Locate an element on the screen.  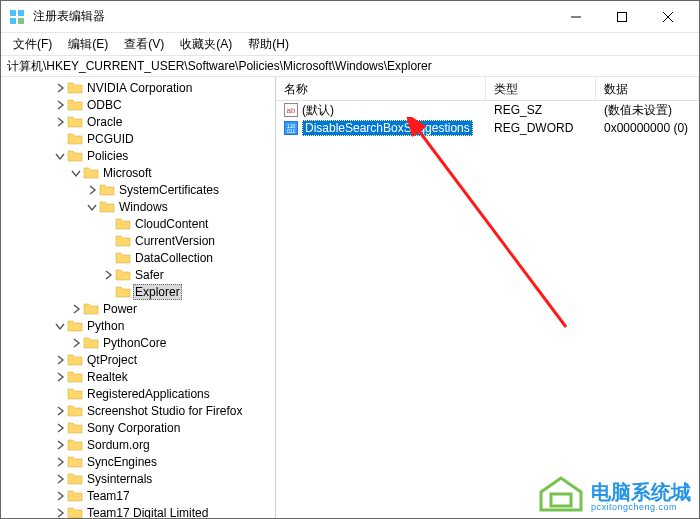
menu-edit: 编辑(E) is located at coordinates (88, 44).